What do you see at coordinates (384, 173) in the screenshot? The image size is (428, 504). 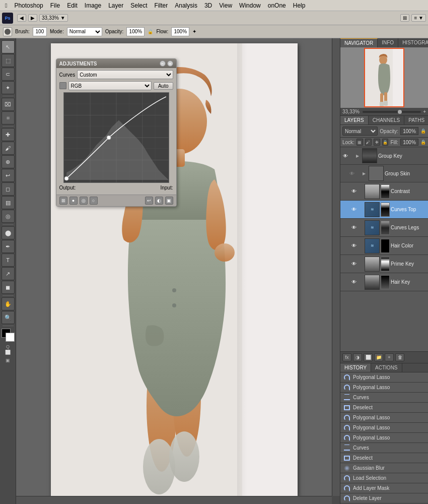 I see `layer-item-group-skin: 👁 ▶ Group Skin` at bounding box center [384, 173].